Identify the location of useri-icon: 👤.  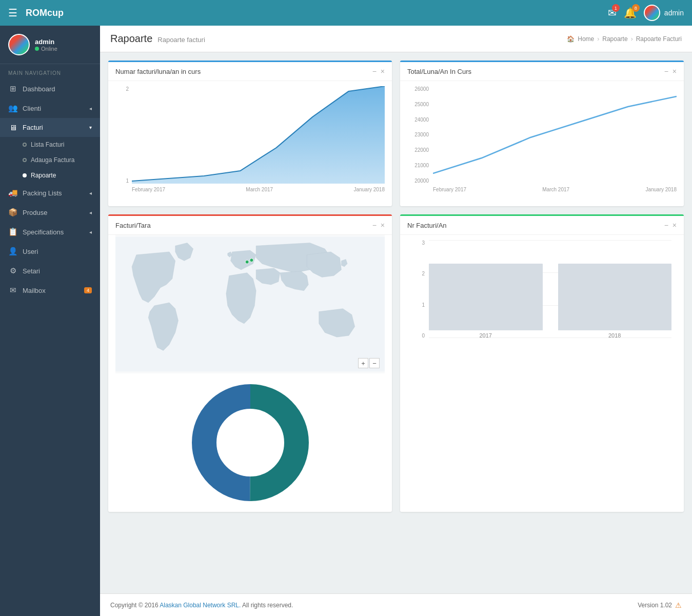
(13, 251).